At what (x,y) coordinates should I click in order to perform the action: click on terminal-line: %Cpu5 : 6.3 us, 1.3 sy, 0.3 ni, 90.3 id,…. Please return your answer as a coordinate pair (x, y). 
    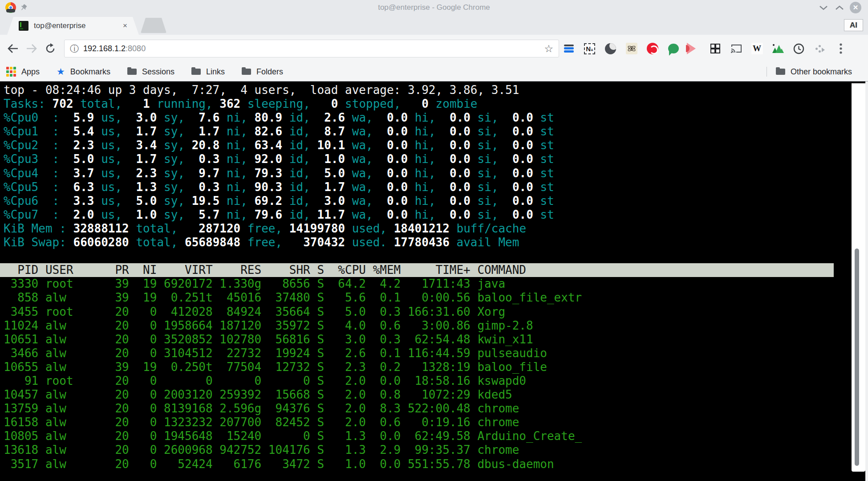
    Looking at the image, I should click on (417, 187).